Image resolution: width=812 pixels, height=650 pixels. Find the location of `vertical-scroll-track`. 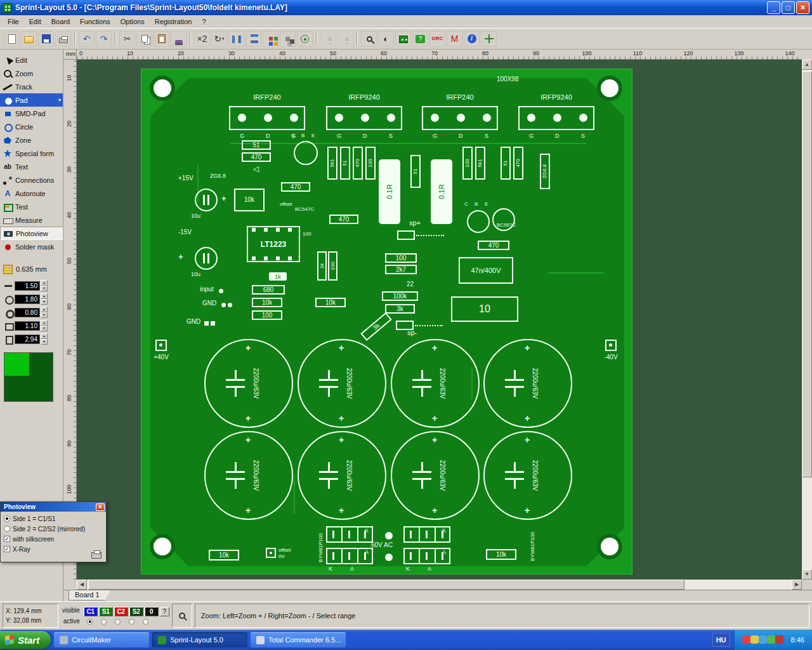

vertical-scroll-track is located at coordinates (807, 320).